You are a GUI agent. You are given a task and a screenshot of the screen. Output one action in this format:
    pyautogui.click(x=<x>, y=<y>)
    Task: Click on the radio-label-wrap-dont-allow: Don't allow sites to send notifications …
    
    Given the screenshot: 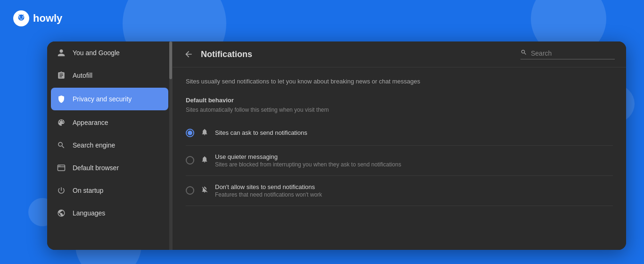 What is the action you would take?
    pyautogui.click(x=269, y=190)
    